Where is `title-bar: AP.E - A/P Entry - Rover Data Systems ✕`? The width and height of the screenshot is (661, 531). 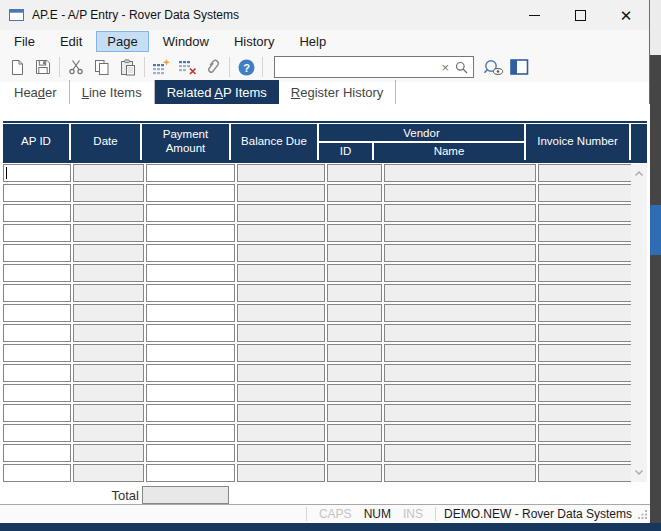
title-bar: AP.E - A/P Entry - Rover Data Systems ✕ is located at coordinates (324, 15).